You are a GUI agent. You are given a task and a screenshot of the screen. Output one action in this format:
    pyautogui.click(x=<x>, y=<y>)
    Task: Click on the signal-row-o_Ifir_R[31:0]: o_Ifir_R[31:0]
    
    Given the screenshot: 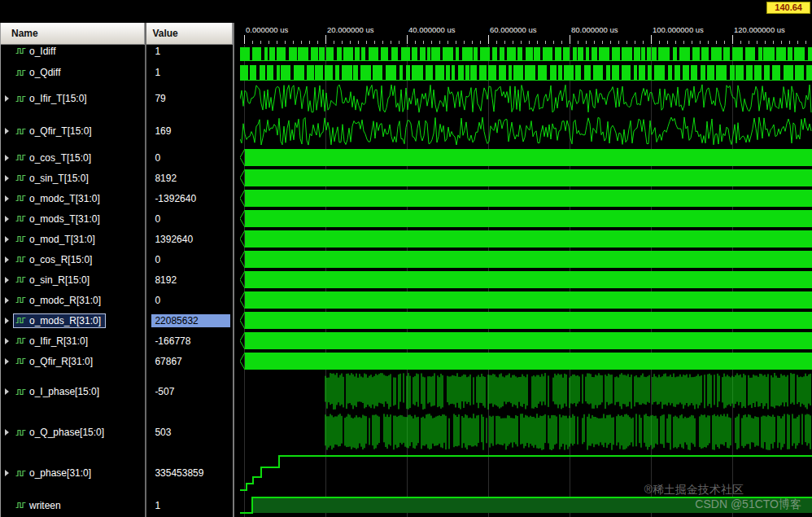 What is the action you would take?
    pyautogui.click(x=73, y=340)
    